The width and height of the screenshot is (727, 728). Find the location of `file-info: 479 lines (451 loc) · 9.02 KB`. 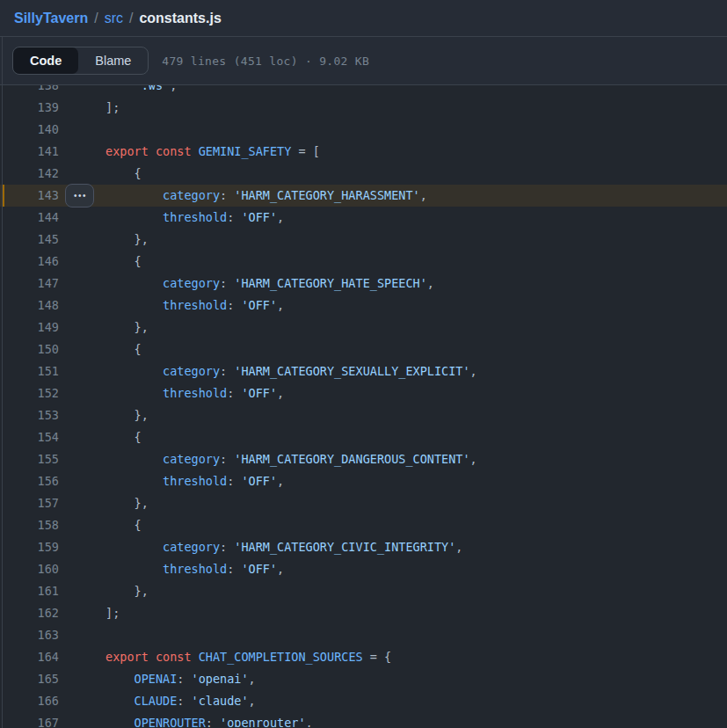

file-info: 479 lines (451 loc) · 9.02 KB is located at coordinates (265, 62).